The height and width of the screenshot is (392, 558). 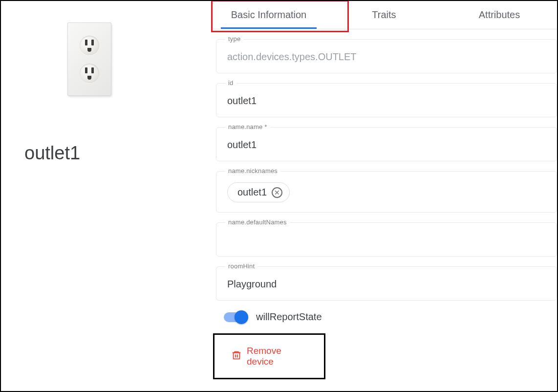 I want to click on toggle-label: willReportState, so click(x=289, y=317).